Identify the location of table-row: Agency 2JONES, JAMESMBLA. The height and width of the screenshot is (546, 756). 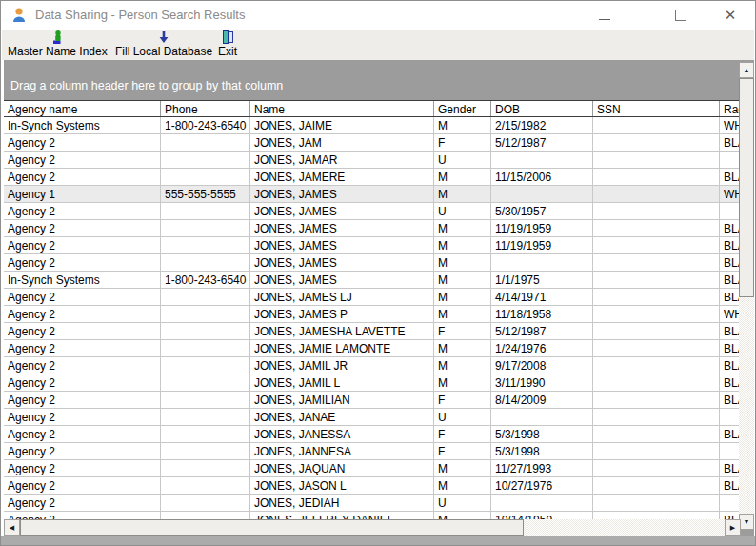
(372, 263).